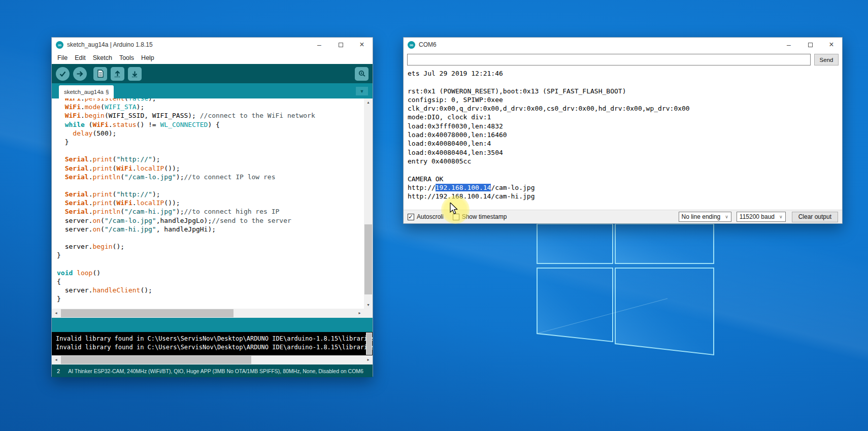 Image resolution: width=868 pixels, height=431 pixels. I want to click on baud-rate-select: 115200 baud ∨, so click(761, 217).